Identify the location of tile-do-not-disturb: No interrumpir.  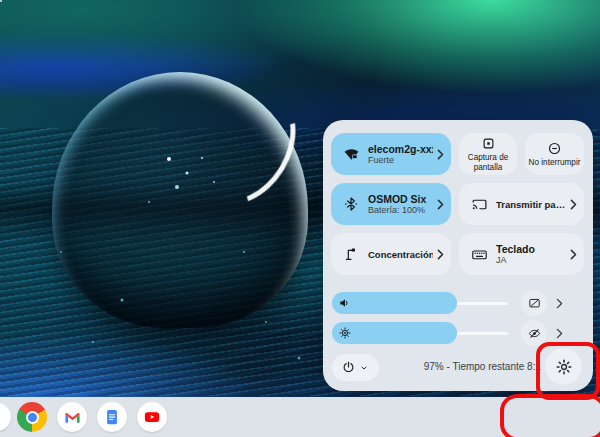
(554, 154).